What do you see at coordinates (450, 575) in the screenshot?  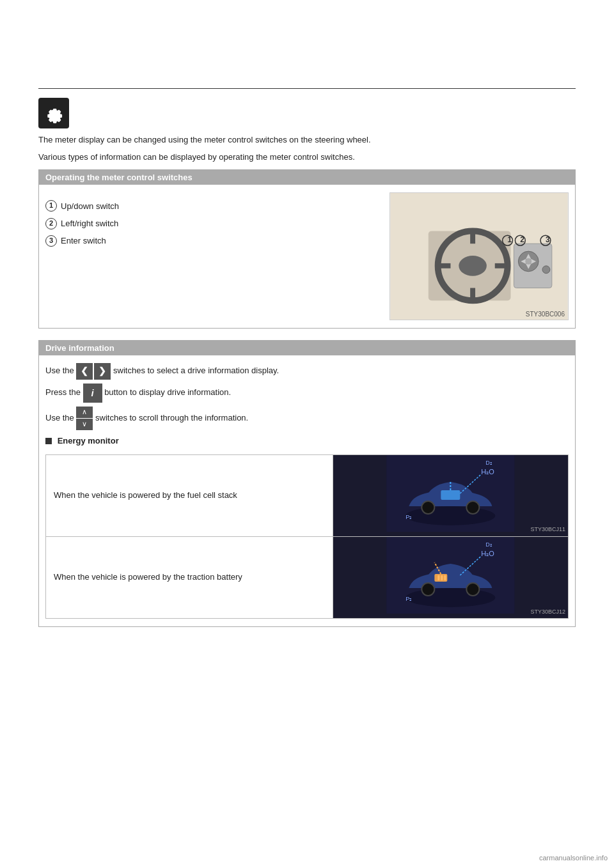 I see `traction-battery-diagram: H₂O D₂` at bounding box center [450, 575].